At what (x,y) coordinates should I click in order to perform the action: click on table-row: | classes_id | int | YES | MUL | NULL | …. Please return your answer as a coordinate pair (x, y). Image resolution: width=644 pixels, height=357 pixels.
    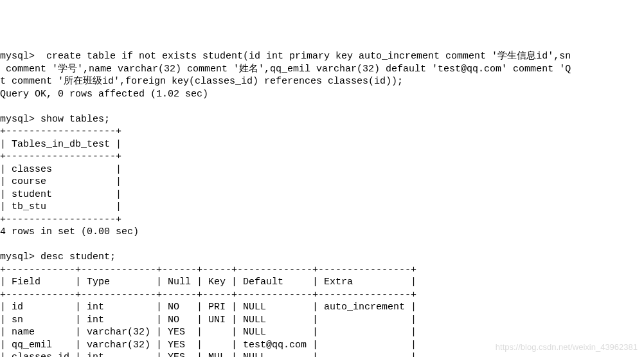
    Looking at the image, I should click on (208, 354).